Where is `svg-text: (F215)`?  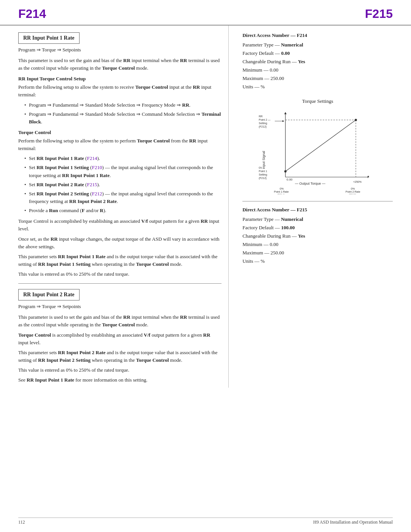 svg-text: (F215) is located at coordinates (352, 194).